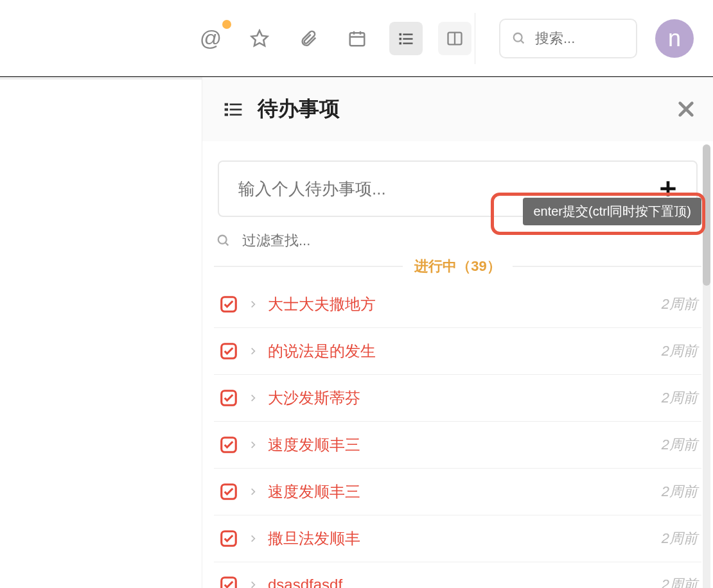  Describe the element at coordinates (227, 24) in the screenshot. I see `notification-dot` at that location.